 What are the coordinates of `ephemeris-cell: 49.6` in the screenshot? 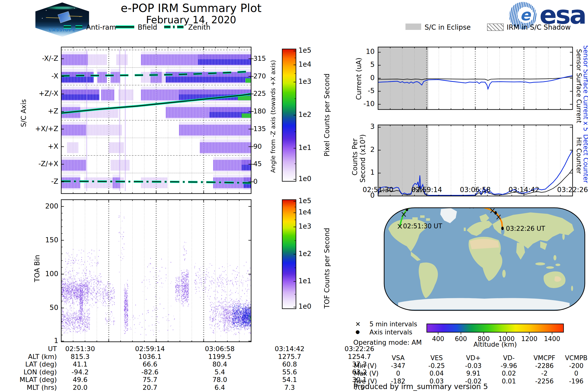 It's located at (80, 380).